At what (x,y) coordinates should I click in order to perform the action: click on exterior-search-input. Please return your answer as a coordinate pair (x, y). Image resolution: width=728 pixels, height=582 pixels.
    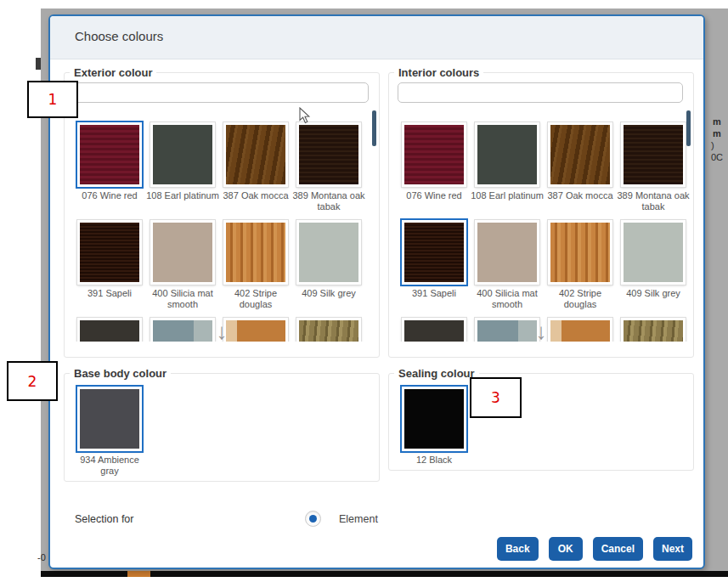
    Looking at the image, I should click on (221, 93).